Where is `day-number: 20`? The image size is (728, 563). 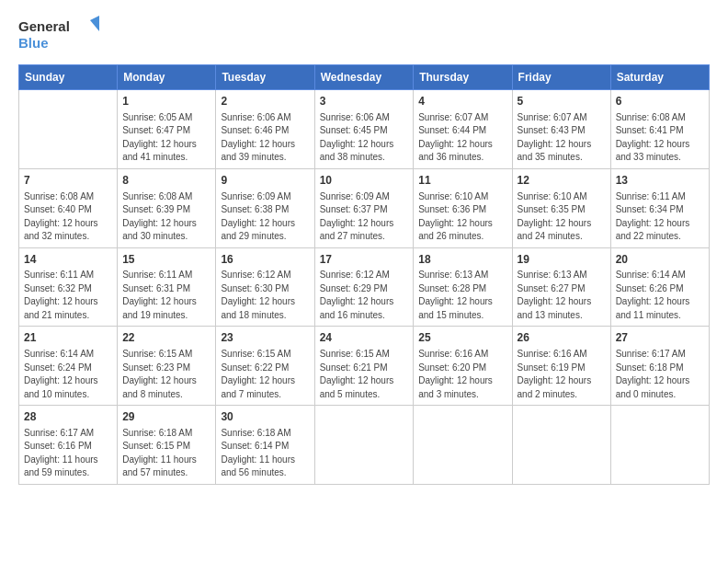
day-number: 20 is located at coordinates (660, 259).